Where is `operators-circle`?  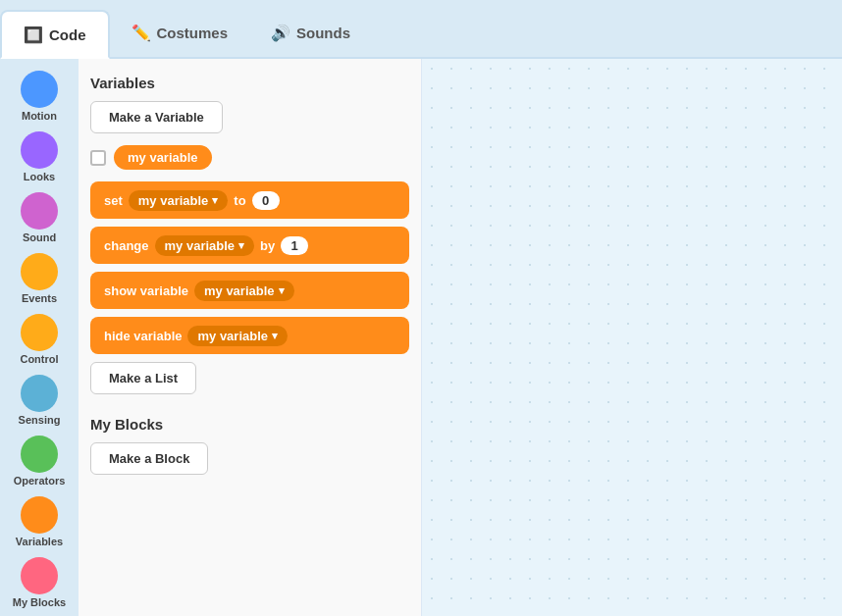 operators-circle is located at coordinates (39, 454).